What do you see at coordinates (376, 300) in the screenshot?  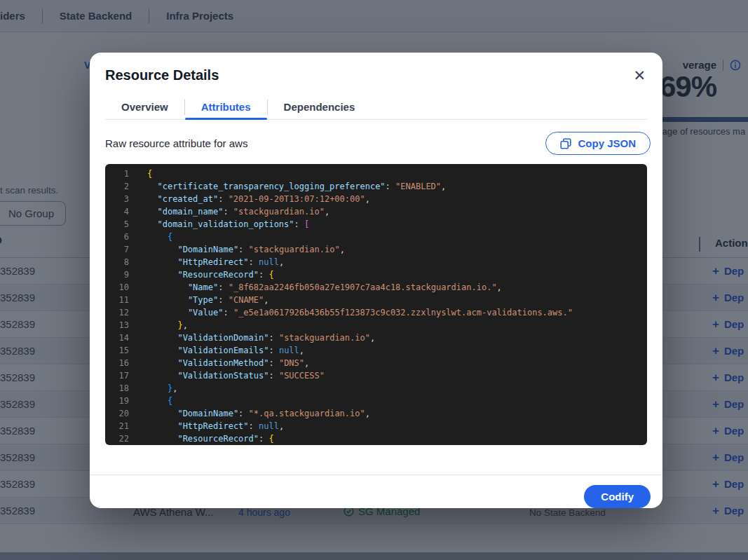 I see `code-line: 11 "Type": "CNAME",` at bounding box center [376, 300].